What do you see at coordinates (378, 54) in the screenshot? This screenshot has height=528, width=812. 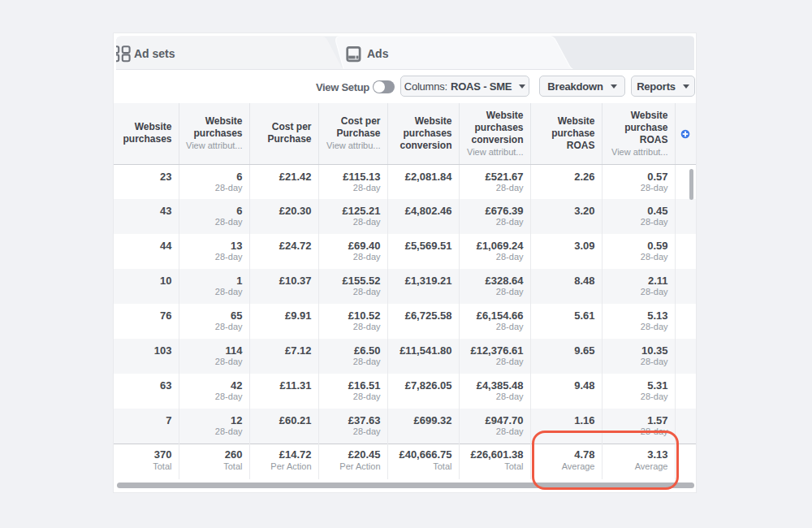 I see `svg-text: Ads` at bounding box center [378, 54].